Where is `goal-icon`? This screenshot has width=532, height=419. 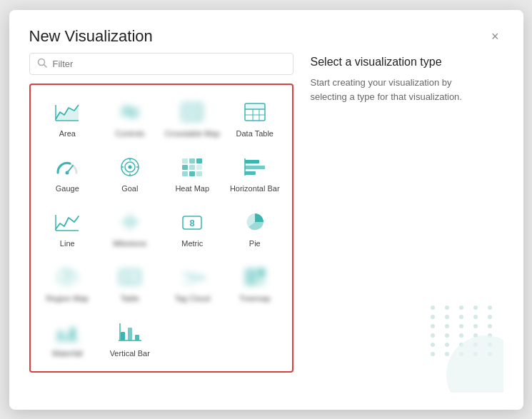
goal-icon is located at coordinates (130, 167).